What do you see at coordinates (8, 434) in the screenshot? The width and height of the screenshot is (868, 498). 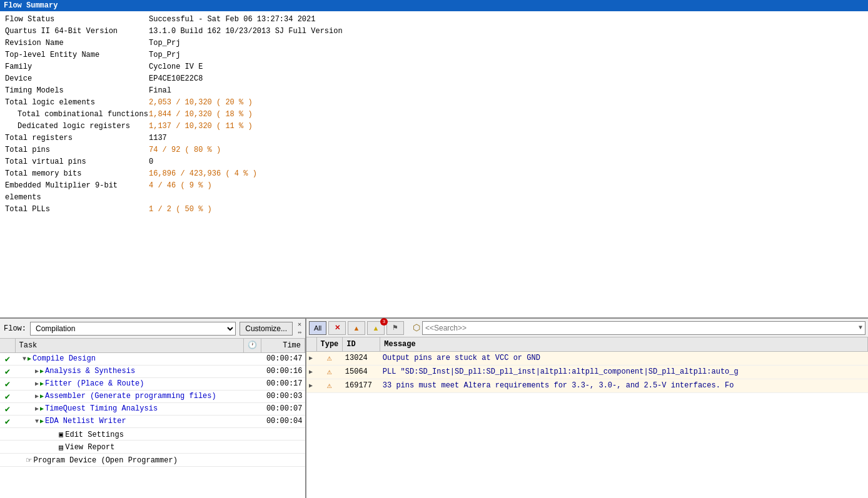 I see `task-status-cell` at bounding box center [8, 434].